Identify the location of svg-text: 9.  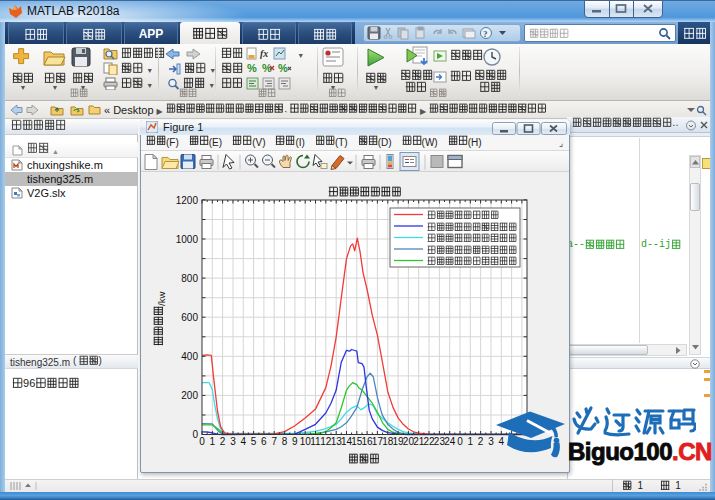
(295, 442).